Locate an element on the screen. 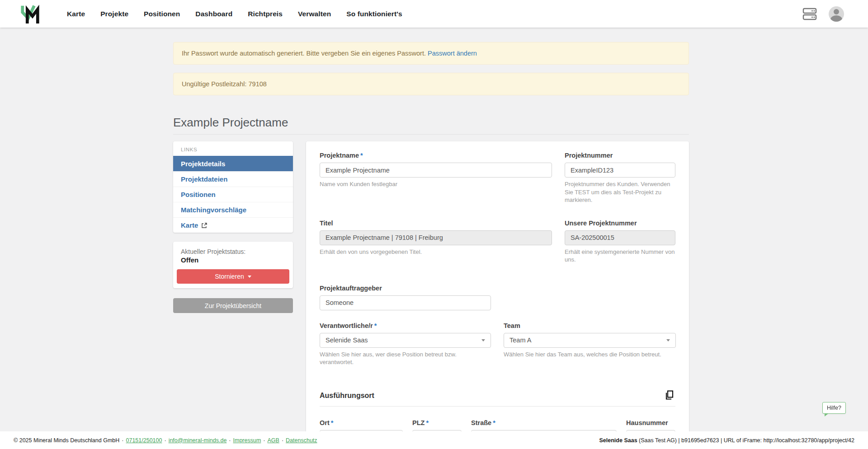 The width and height of the screenshot is (868, 449). project-overview-button: Zur Projektübersicht is located at coordinates (233, 305).